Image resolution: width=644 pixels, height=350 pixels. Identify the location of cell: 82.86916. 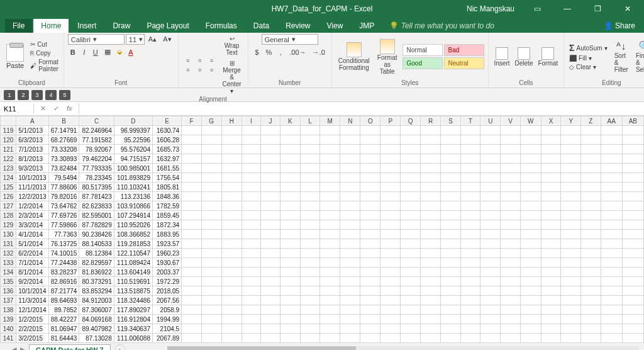
(64, 282).